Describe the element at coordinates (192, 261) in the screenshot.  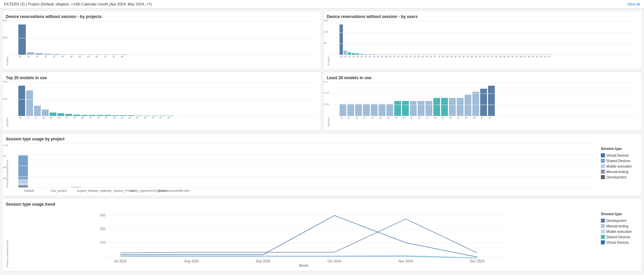
I see `svg-text: Aug 2024` at that location.